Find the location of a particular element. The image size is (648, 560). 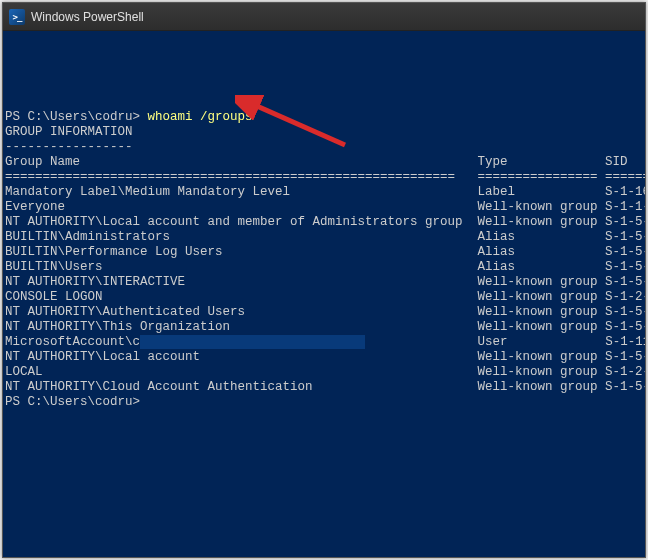

prompt-line: PS C:\Users\codru> whoami /groups is located at coordinates (324, 118).